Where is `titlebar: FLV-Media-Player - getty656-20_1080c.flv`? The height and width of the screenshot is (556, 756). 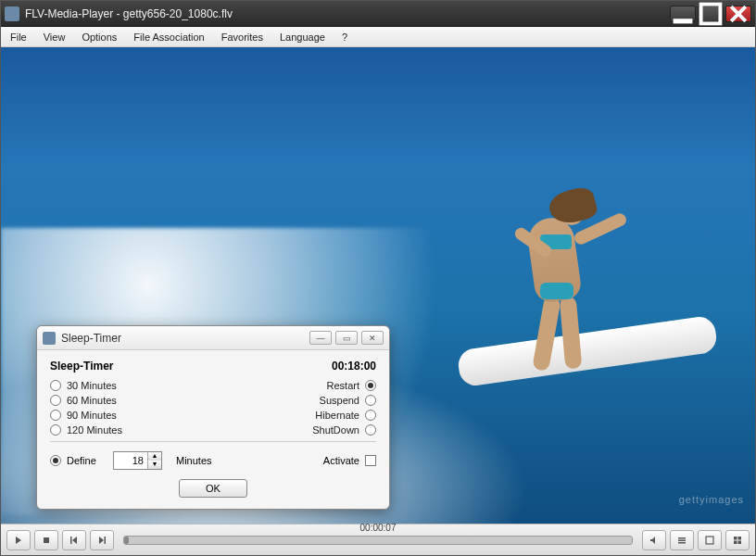 titlebar: FLV-Media-Player - getty656-20_1080c.flv is located at coordinates (378, 14).